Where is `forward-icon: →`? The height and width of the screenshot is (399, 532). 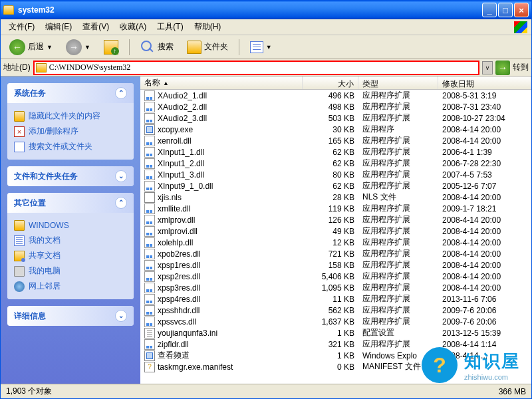
forward-icon: → is located at coordinates (74, 47).